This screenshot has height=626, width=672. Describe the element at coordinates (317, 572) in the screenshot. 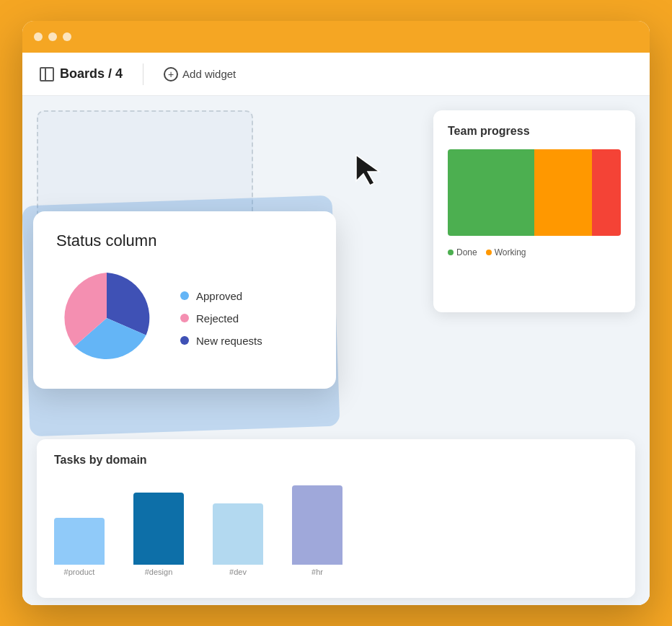

I see `bar-hr-label: #hr` at that location.